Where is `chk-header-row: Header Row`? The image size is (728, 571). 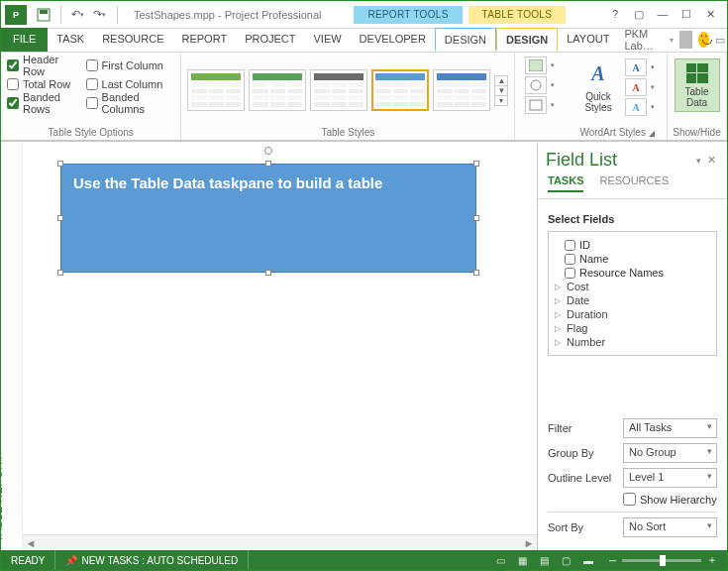
chk-header-row: Header Row is located at coordinates (45, 65).